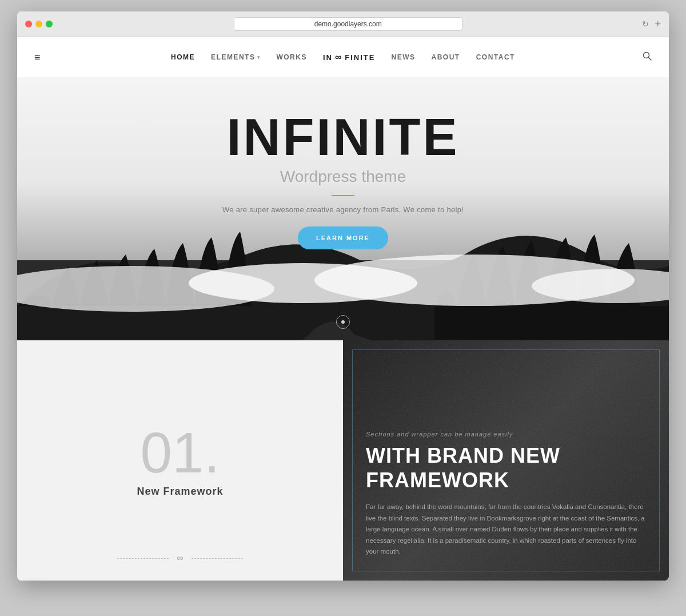  I want to click on nav-links: HOME ELEMENTS ▾ WORKS IN ∞ FINITE NEWS A…, so click(343, 57).